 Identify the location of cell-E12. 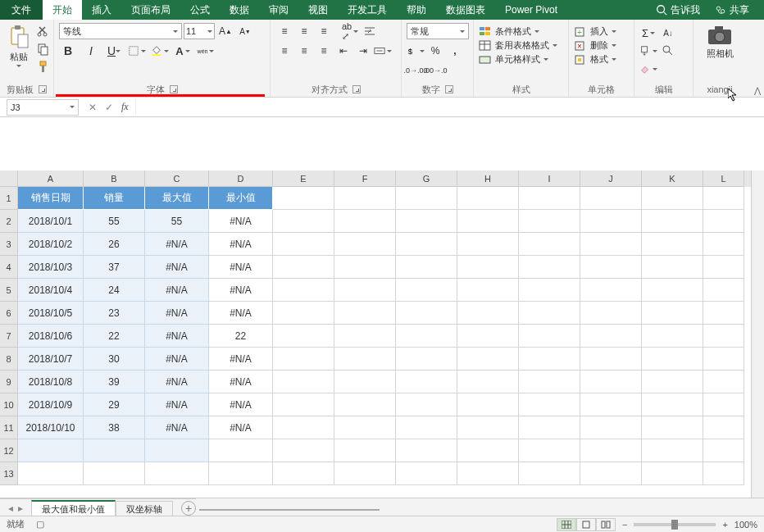
(303, 451).